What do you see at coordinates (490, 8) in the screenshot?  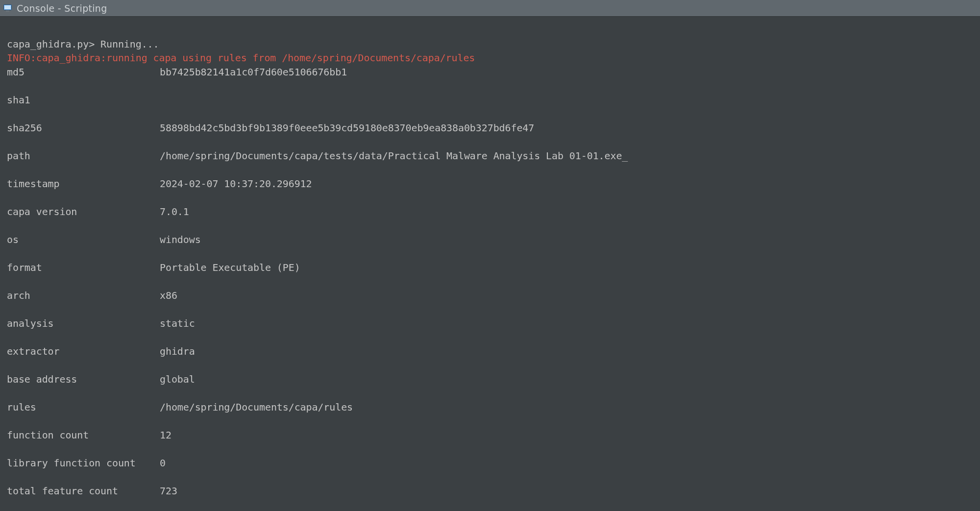 I see `titlebar: Console - Scripting` at bounding box center [490, 8].